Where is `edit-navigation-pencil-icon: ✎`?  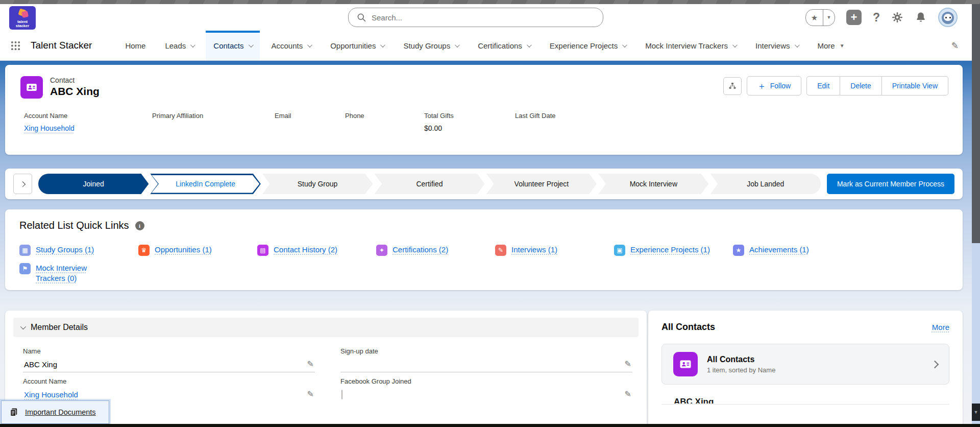 edit-navigation-pencil-icon: ✎ is located at coordinates (955, 45).